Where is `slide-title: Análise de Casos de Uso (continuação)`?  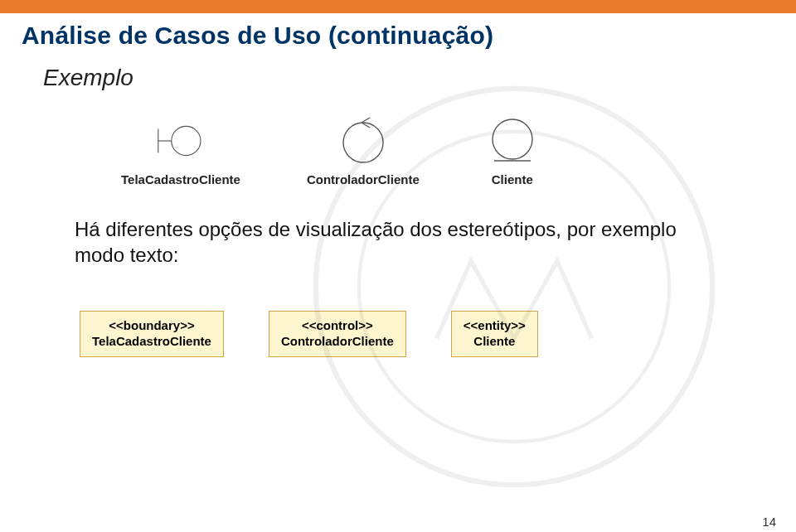
slide-title: Análise de Casos de Uso (continuação) is located at coordinates (398, 36).